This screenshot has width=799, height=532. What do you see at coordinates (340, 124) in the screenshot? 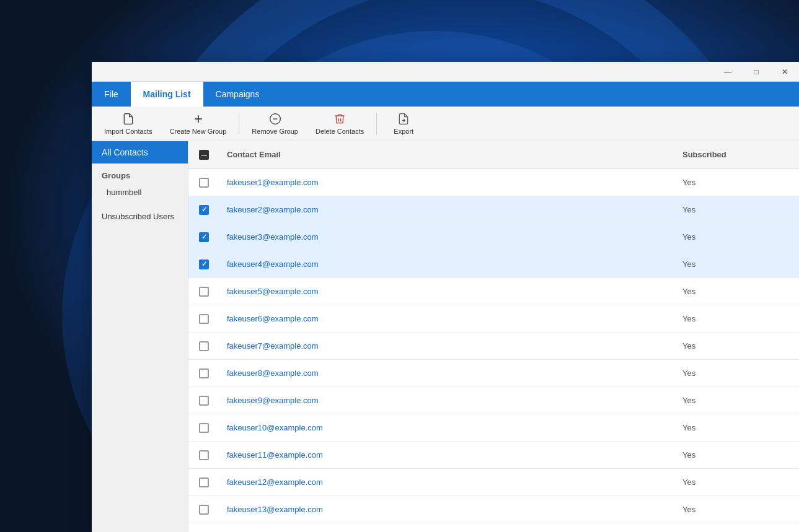
I see `delete-contacts-button: Delete Contacts` at bounding box center [340, 124].